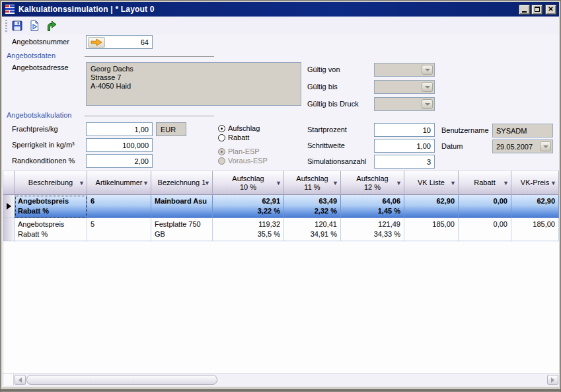  Describe the element at coordinates (31, 56) in the screenshot. I see `section-angebotsdaten: Angebotsdaten` at that location.